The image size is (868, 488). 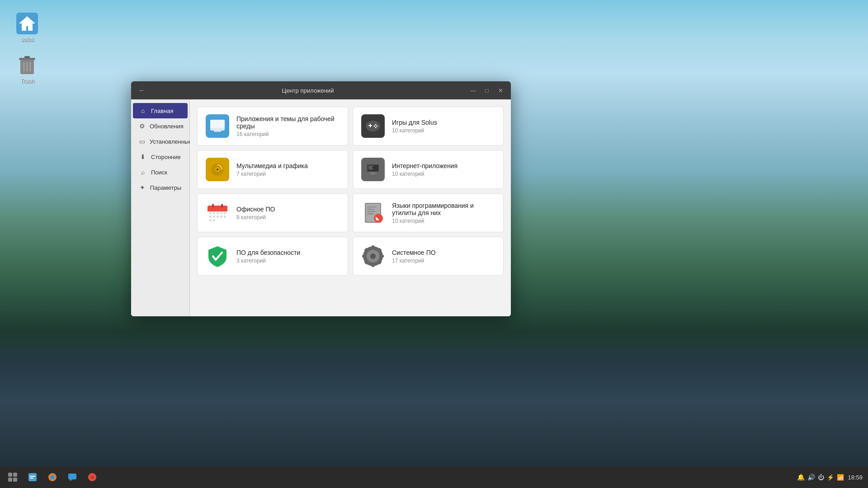 What do you see at coordinates (27, 39) in the screenshot?
I see `solus-label: solus` at bounding box center [27, 39].